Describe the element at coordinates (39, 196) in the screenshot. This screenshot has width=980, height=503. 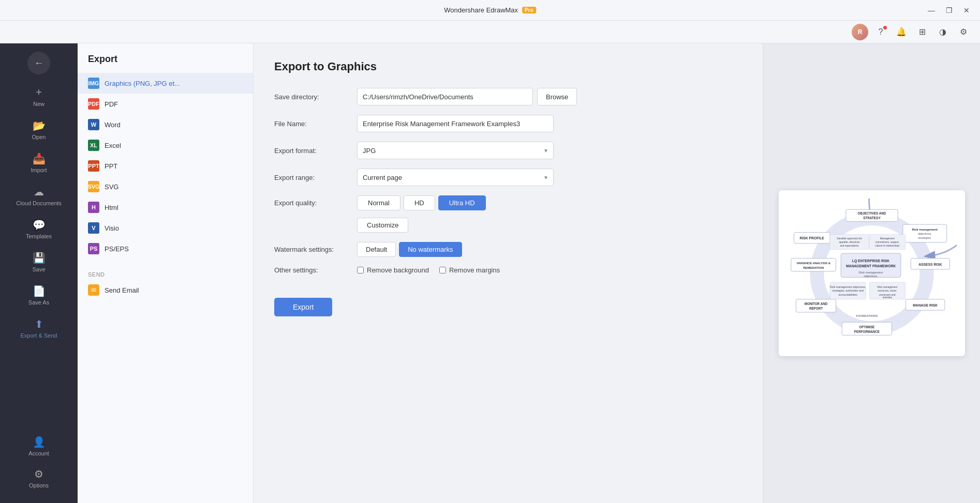
I see `sidebar-item-cloud: ☁ Cloud Documents` at that location.